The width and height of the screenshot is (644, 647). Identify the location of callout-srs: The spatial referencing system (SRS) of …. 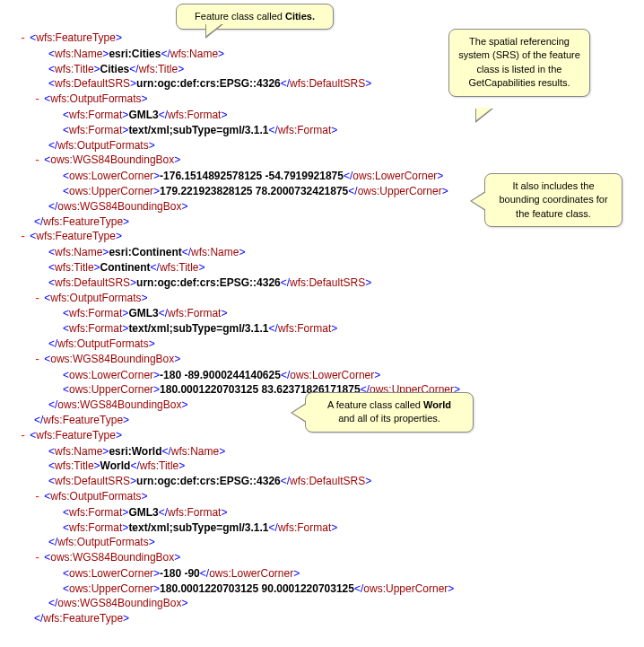
(519, 63).